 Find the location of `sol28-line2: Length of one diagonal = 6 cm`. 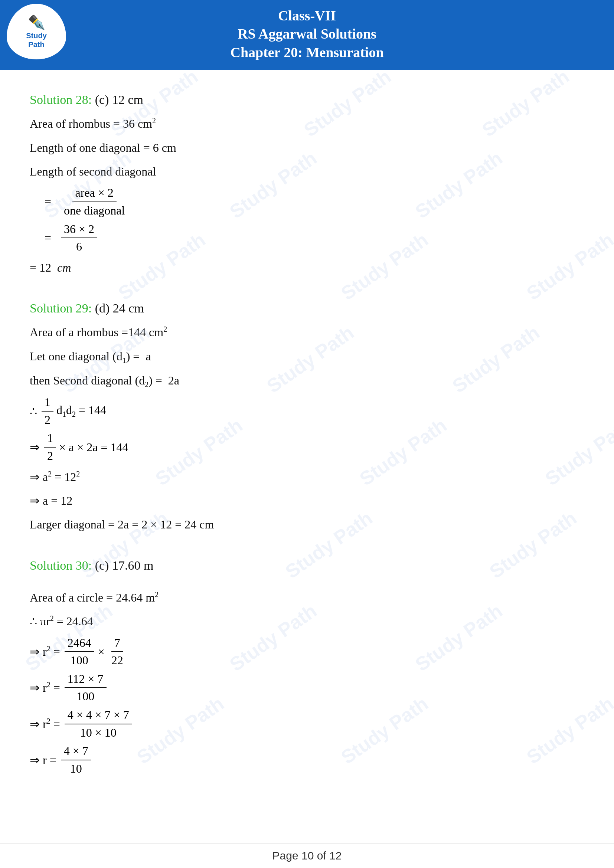

sol28-line2: Length of one diagonal = 6 cm is located at coordinates (307, 147).